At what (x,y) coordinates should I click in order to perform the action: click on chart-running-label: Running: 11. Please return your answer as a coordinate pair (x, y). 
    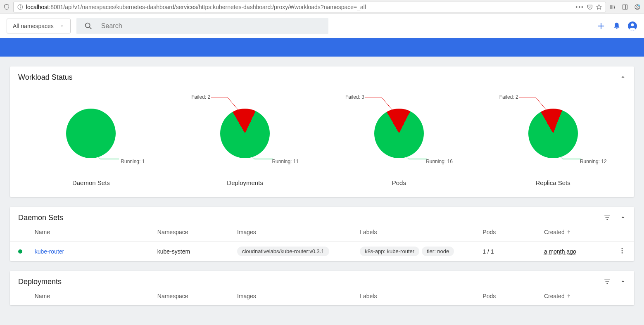
    Looking at the image, I should click on (285, 161).